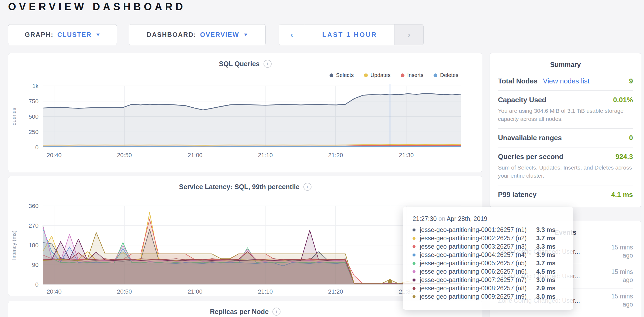  I want to click on chart-title: Service Latency: SQL, 99th percentile, so click(239, 187).